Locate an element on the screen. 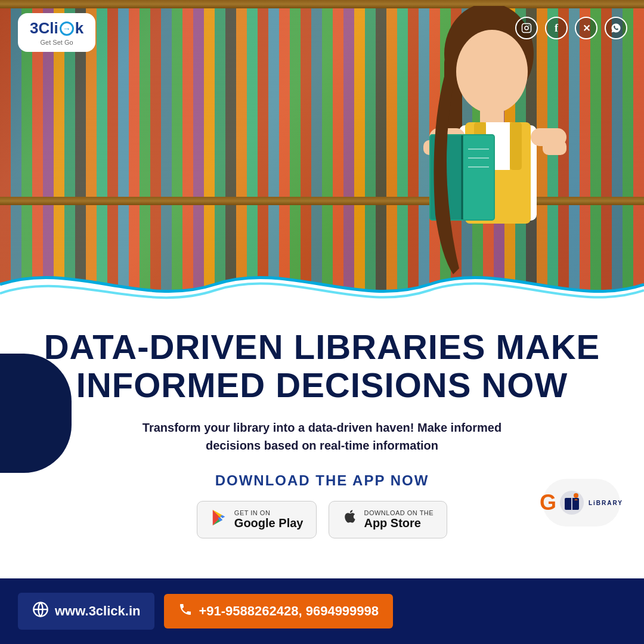 The width and height of the screenshot is (644, 644). wave-divider is located at coordinates (322, 284).